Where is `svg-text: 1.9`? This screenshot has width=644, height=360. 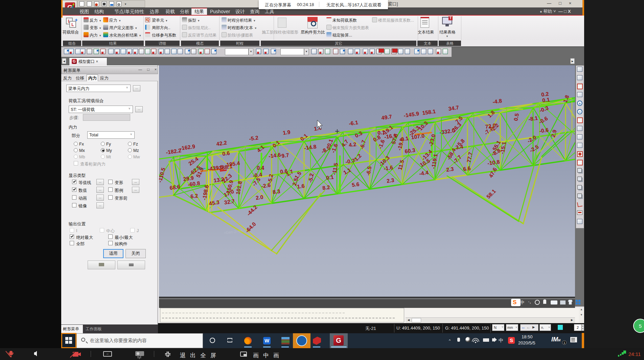 svg-text: 1.9 is located at coordinates (286, 133).